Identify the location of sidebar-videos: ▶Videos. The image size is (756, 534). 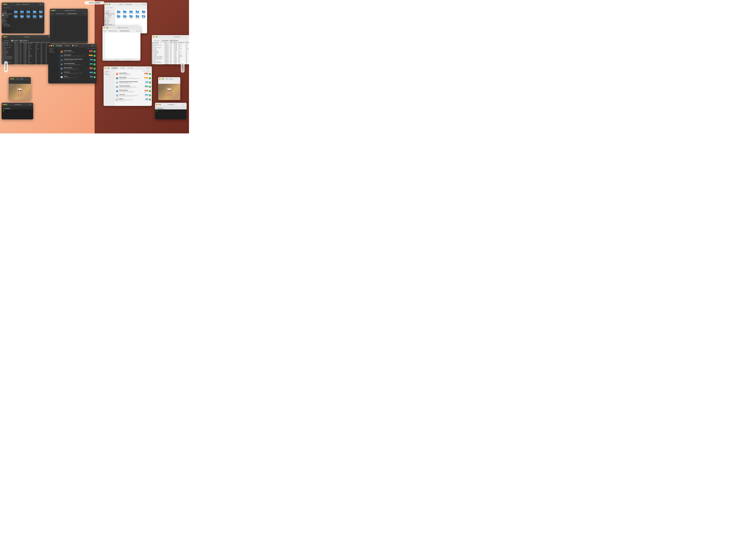
(7, 22).